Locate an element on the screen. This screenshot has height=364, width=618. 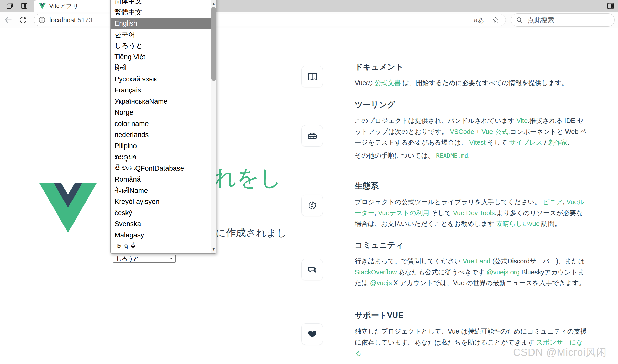
section-title: ドキュメント is located at coordinates (472, 67).